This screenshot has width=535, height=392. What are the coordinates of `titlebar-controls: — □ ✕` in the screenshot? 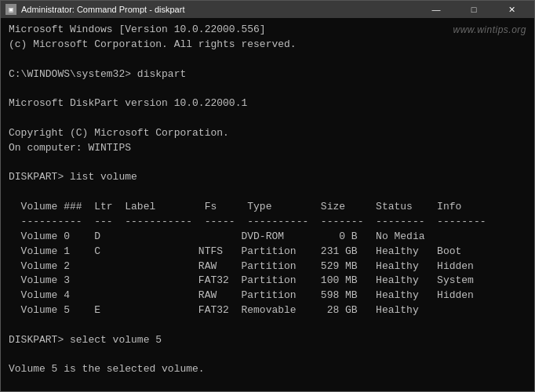 It's located at (474, 9).